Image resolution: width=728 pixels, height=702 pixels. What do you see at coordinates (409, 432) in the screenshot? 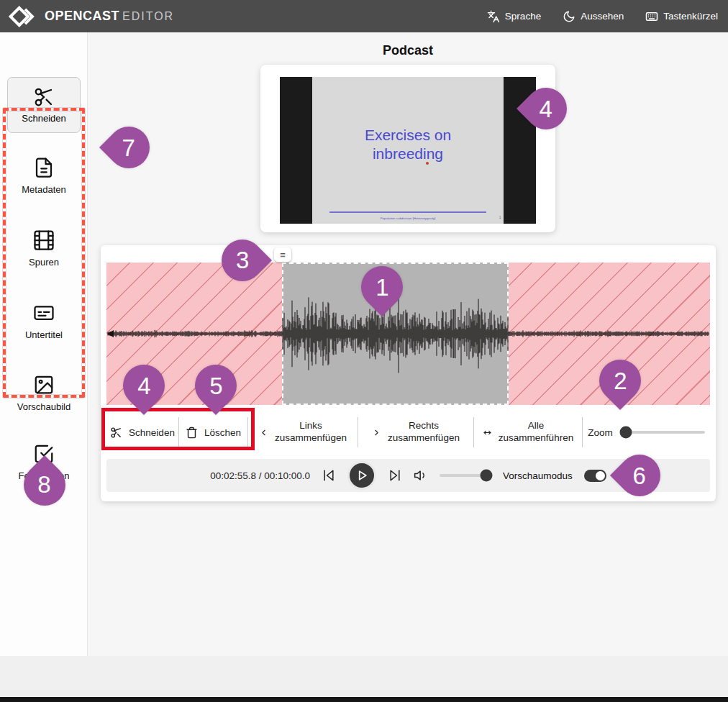
I see `timeline-button-row: Schneiden Löschen Linkszusammenfügen Rec…` at bounding box center [409, 432].